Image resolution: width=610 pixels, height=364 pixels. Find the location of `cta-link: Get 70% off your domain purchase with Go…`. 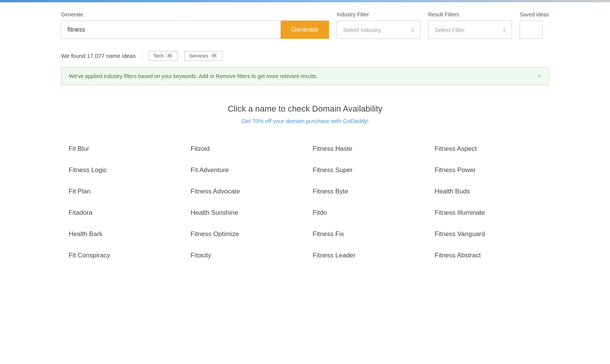

cta-link: Get 70% off your domain purchase with Go… is located at coordinates (305, 121).